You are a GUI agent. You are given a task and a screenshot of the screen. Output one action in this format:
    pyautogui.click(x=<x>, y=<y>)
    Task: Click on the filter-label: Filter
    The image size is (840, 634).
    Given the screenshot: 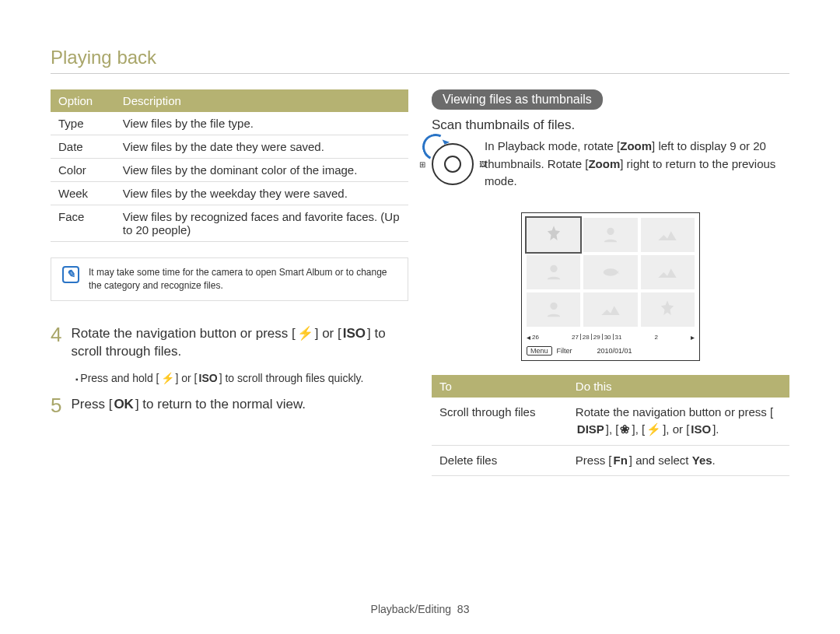 What is the action you would take?
    pyautogui.click(x=565, y=351)
    